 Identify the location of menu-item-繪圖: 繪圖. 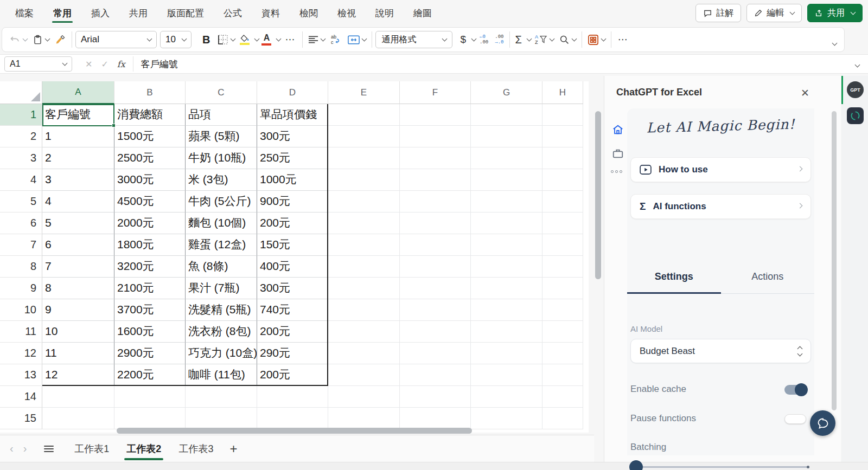
(423, 13).